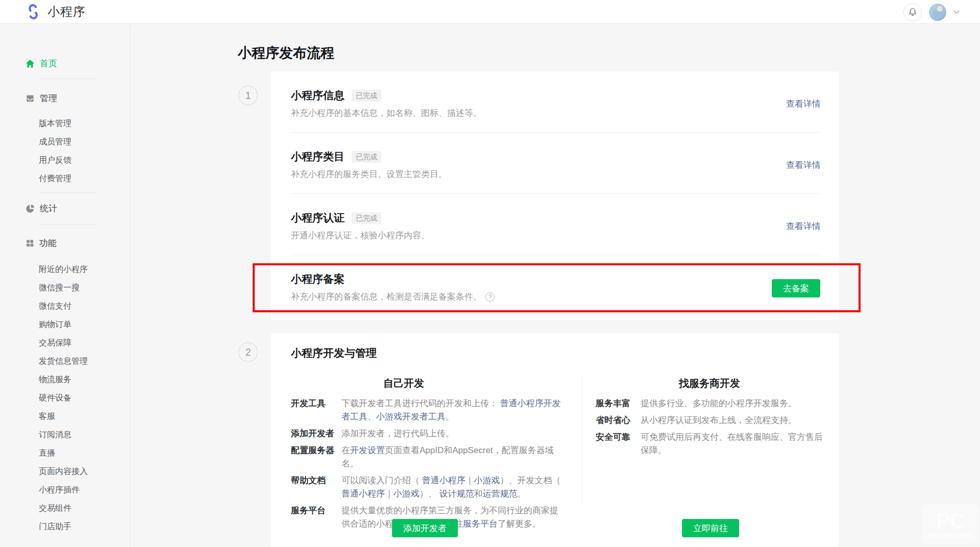 This screenshot has height=547, width=980. Describe the element at coordinates (41, 63) in the screenshot. I see `sidebar-item-home: 首页` at that location.